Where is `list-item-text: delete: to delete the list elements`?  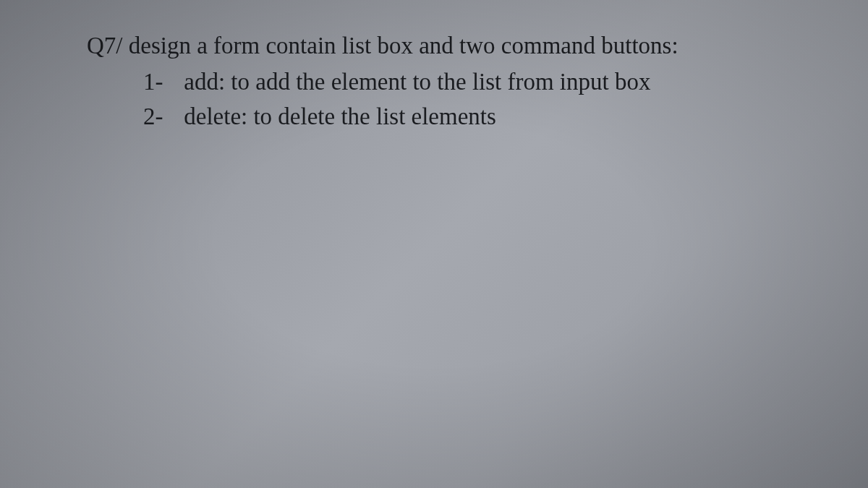 list-item-text: delete: to delete the list elements is located at coordinates (340, 116).